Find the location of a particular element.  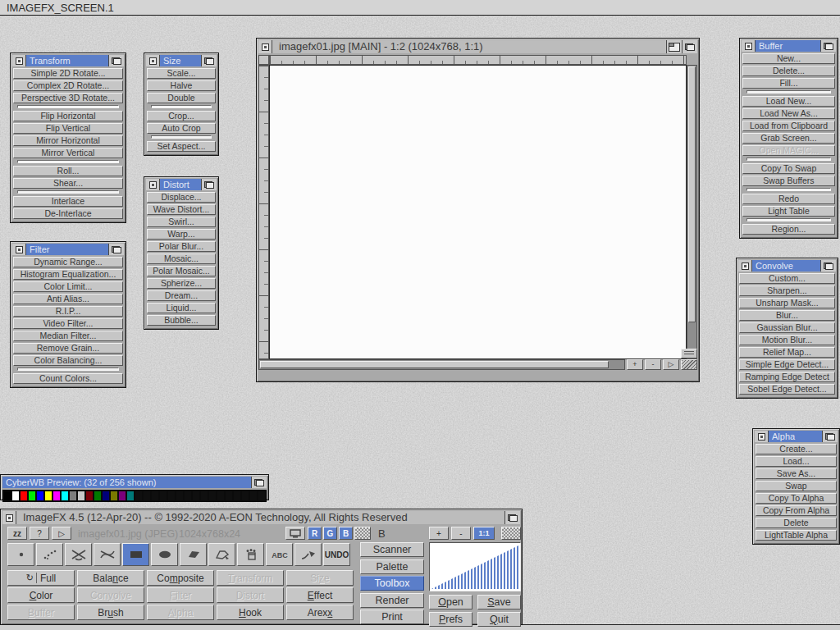

transform-mirror-vertical-button: Mirror Vertical is located at coordinates (68, 153).